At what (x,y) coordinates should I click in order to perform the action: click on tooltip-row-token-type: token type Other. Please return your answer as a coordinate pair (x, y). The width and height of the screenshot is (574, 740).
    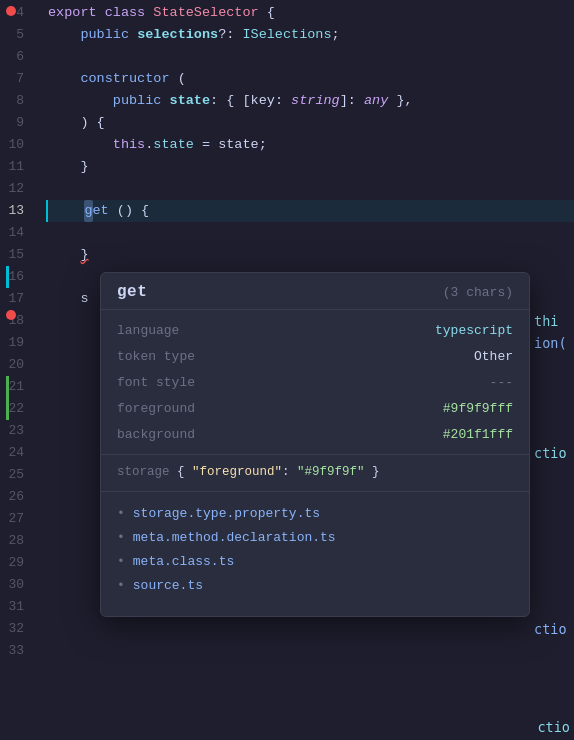
    Looking at the image, I should click on (315, 357).